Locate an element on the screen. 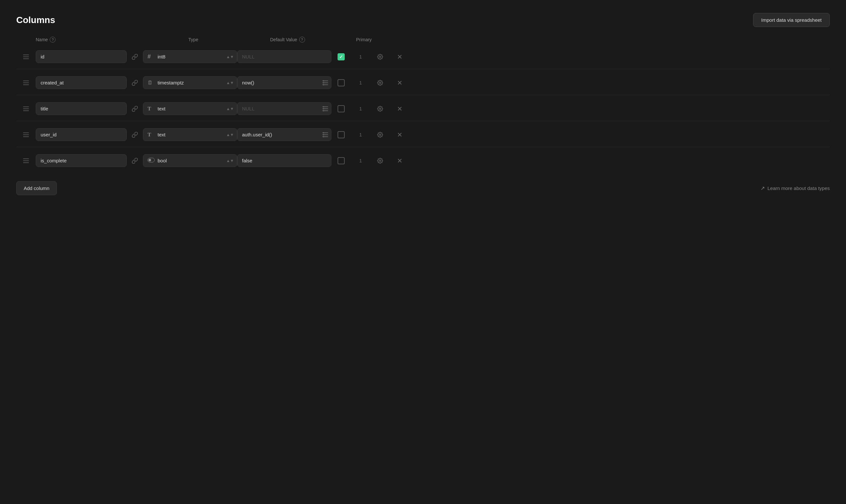 The width and height of the screenshot is (846, 504). column-row-row-is-complete: bool ▲▼ 1 ✕ is located at coordinates (423, 161).